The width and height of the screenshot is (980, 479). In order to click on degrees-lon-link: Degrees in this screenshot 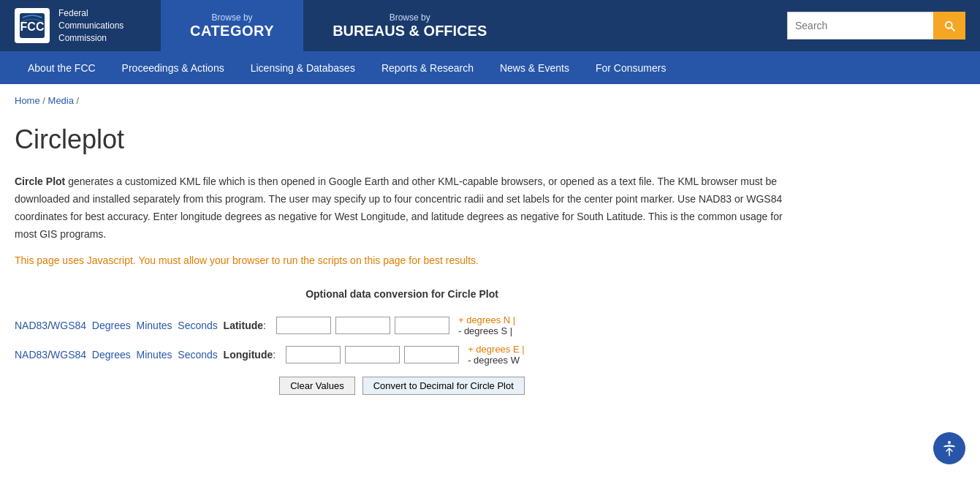, I will do `click(111, 355)`.